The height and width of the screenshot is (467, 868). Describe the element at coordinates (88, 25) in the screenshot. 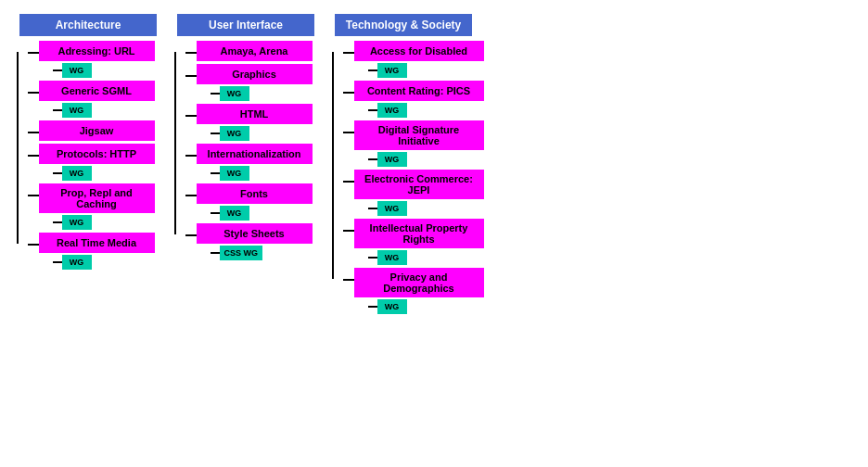

I see `column-header-architecture: Architecture` at that location.